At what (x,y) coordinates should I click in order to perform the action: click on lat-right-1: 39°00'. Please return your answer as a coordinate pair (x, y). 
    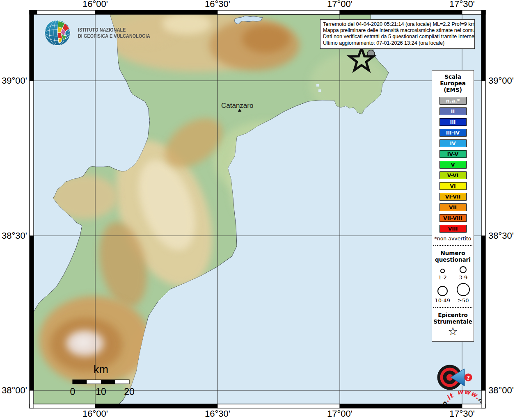
    Looking at the image, I should click on (501, 80).